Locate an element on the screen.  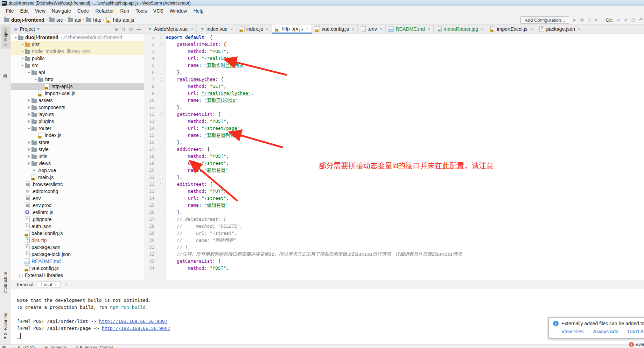
debug-icon: ◉ is located at coordinates (582, 20).